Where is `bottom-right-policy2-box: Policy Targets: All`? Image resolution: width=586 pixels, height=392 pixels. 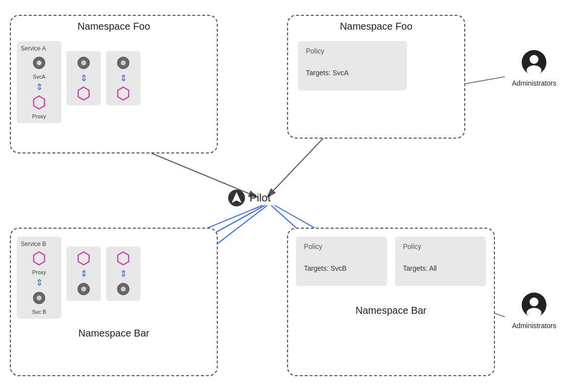 bottom-right-policy2-box: Policy Targets: All is located at coordinates (440, 261).